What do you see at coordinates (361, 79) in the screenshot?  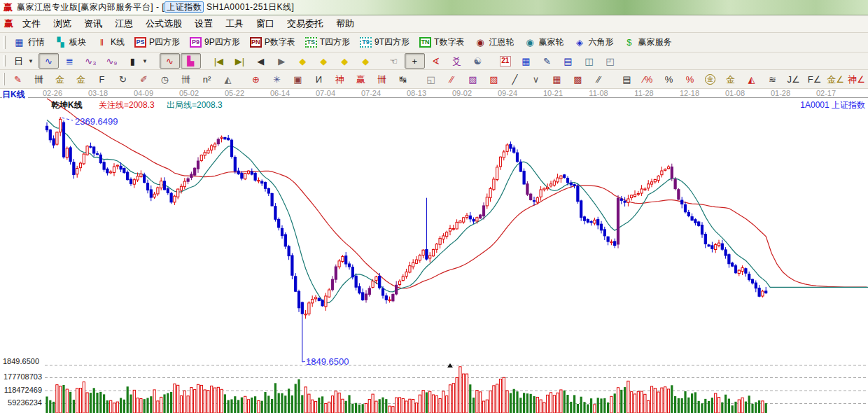 I see `ying-tool: 赢` at bounding box center [361, 79].